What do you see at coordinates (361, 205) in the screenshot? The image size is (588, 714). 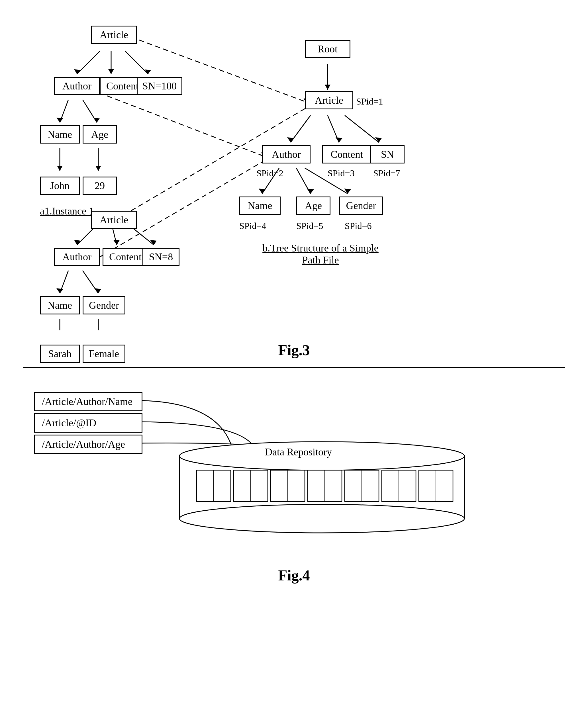 I see `b-gender-node: Gender` at bounding box center [361, 205].